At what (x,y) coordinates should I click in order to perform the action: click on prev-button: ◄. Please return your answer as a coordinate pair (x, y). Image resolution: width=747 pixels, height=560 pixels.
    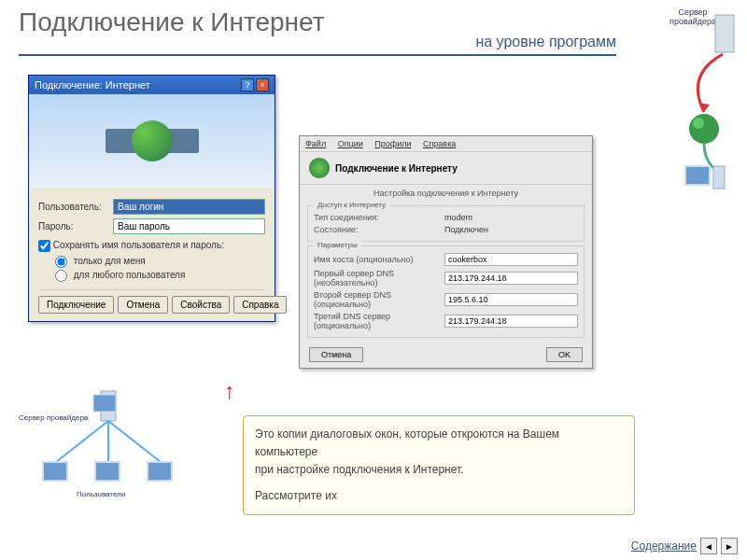
    Looking at the image, I should click on (709, 546).